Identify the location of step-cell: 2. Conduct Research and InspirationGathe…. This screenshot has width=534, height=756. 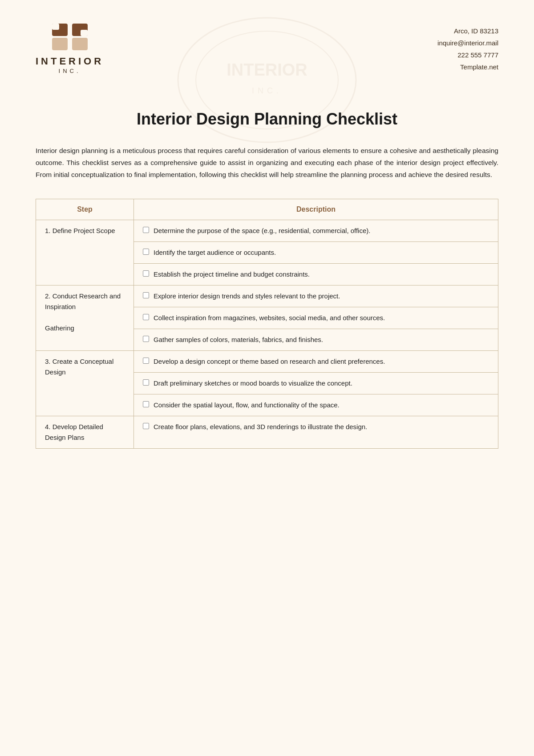
(85, 318).